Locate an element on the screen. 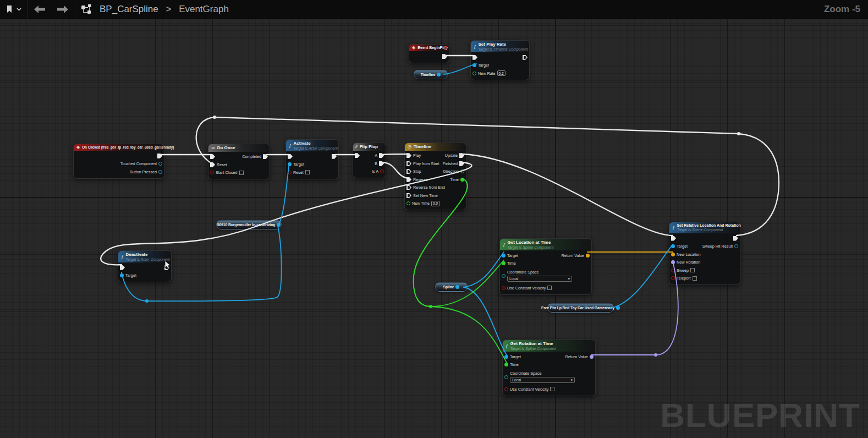 Image resolution: width=868 pixels, height=438 pixels. node-header: ƒSet Play RateTarget is Timeline Compone… is located at coordinates (500, 46).